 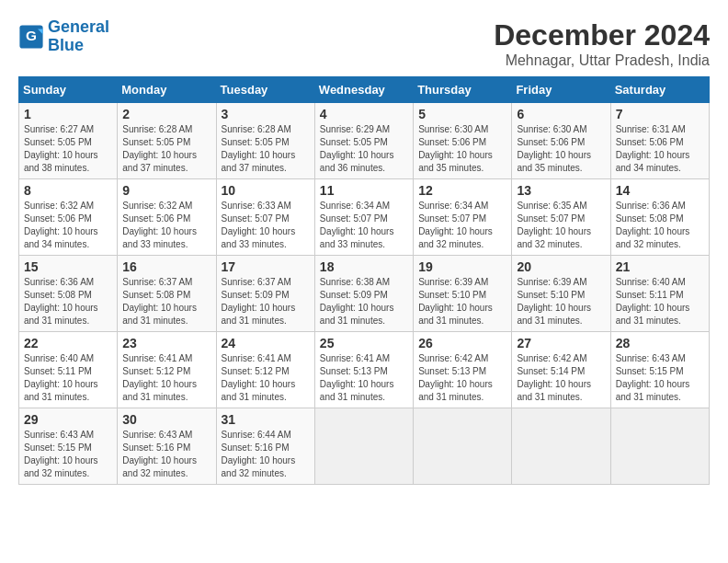 What do you see at coordinates (31, 37) in the screenshot?
I see `logo-icon: G` at bounding box center [31, 37].